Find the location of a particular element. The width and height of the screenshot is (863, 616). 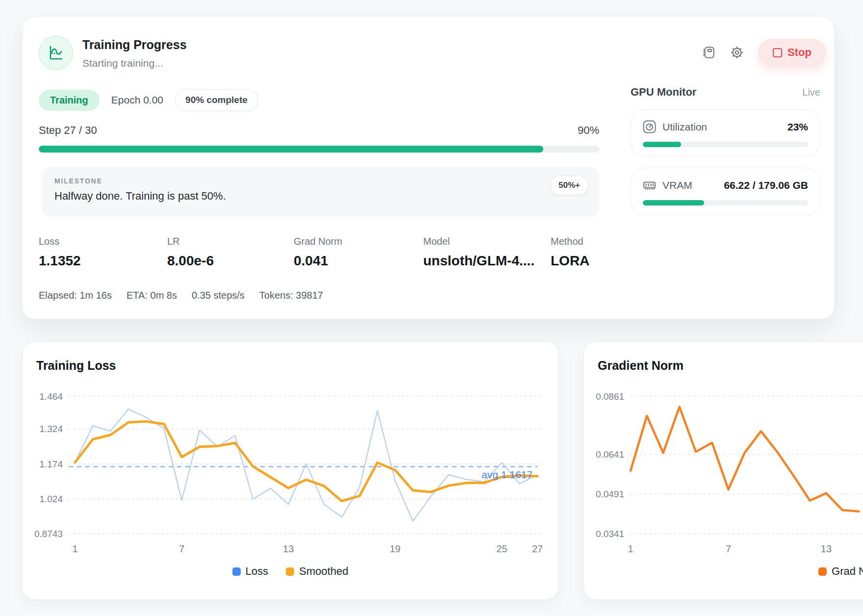

status-row: Training Epoch 0.00 90% complete is located at coordinates (148, 100).